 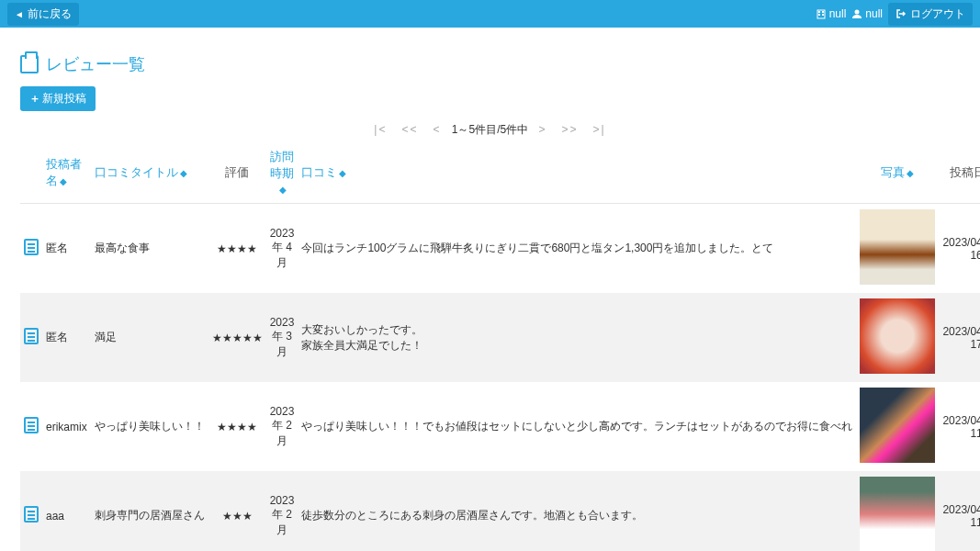 What do you see at coordinates (237, 173) in the screenshot?
I see `header-rating: 評価` at bounding box center [237, 173].